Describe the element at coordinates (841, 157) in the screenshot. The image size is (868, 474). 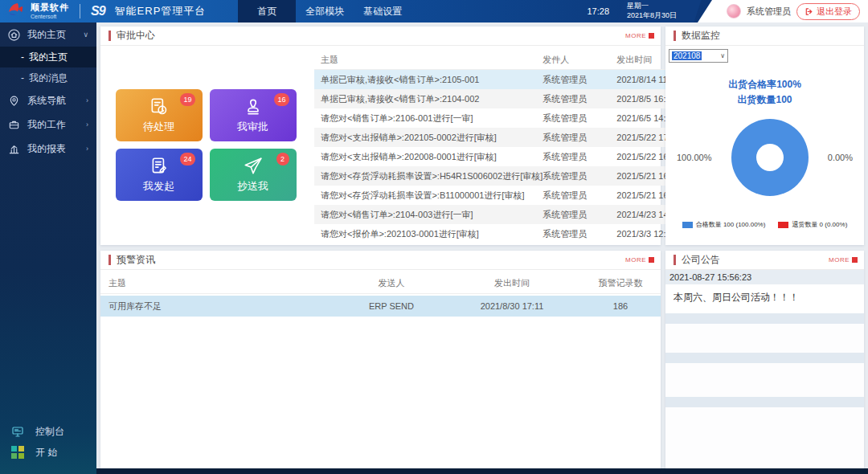
I see `donut-right-label: 0.00%` at that location.